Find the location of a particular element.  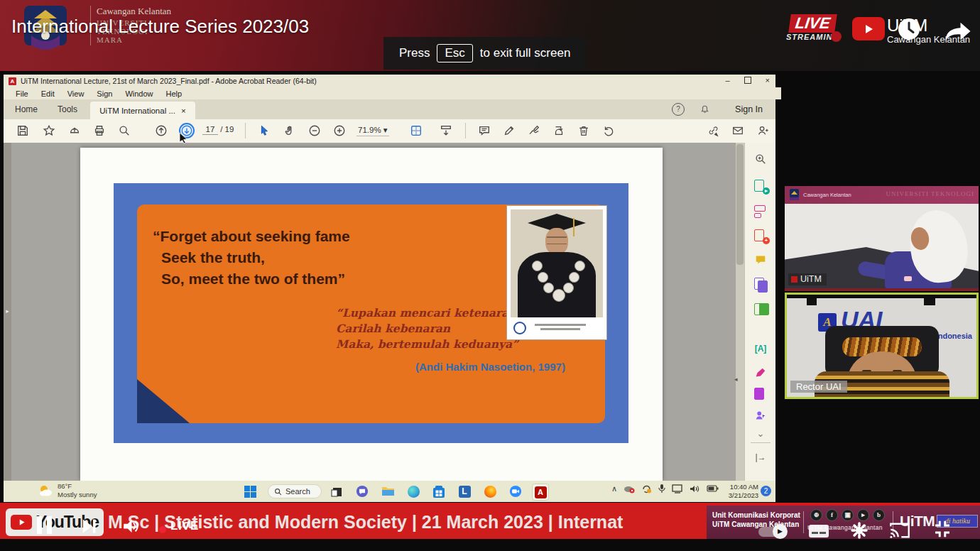

share-document-icon is located at coordinates (75, 131).